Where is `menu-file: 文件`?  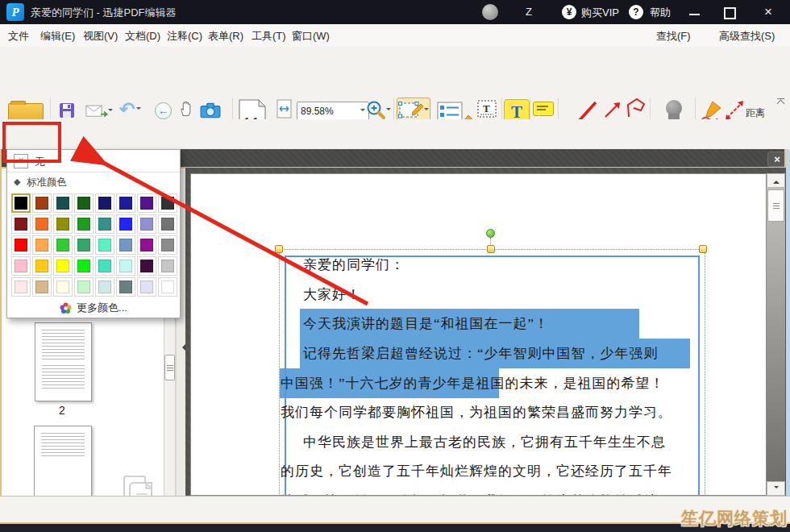
menu-file: 文件 is located at coordinates (19, 36).